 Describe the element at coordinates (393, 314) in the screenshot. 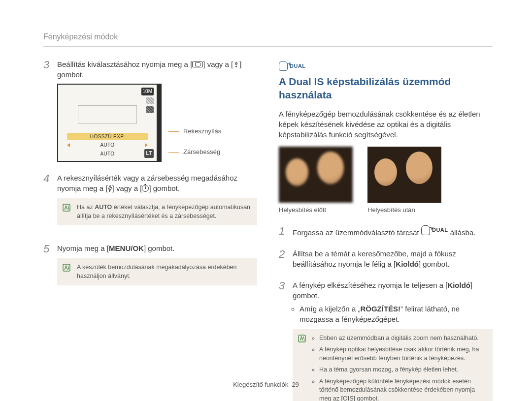

I see `sub-bullets: Amíg a kijelzőn a „RÖGZÍTÉS!” felirat lá…` at that location.